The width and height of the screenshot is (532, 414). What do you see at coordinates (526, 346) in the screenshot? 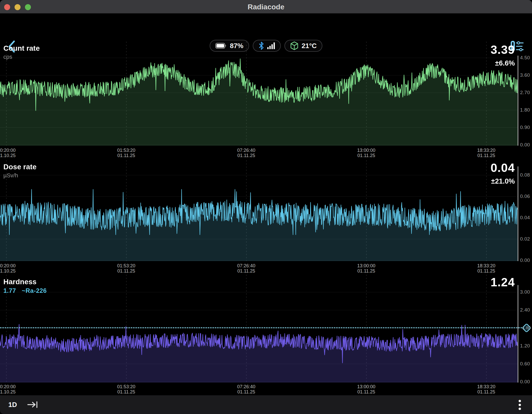
I see `y-tick: 1.20` at bounding box center [526, 346].